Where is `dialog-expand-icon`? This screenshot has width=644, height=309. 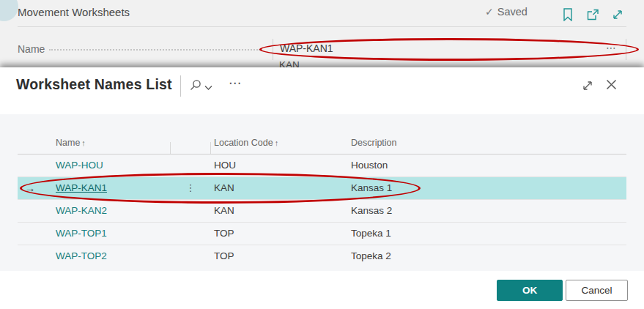 dialog-expand-icon is located at coordinates (588, 86).